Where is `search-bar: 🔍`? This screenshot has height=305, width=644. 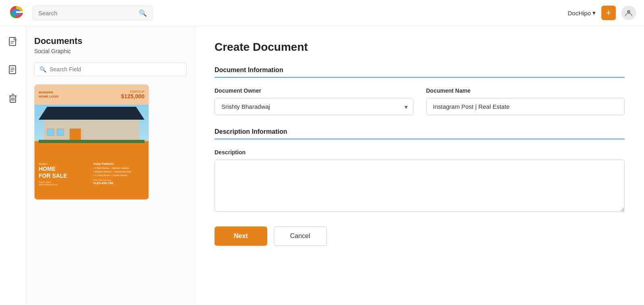 search-bar: 🔍 is located at coordinates (93, 13).